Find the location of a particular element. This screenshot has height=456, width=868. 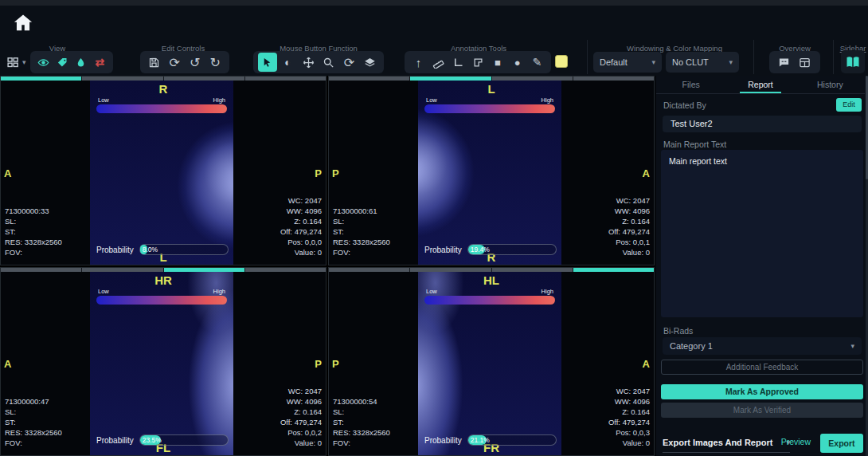

preview-button: Preview is located at coordinates (796, 442).